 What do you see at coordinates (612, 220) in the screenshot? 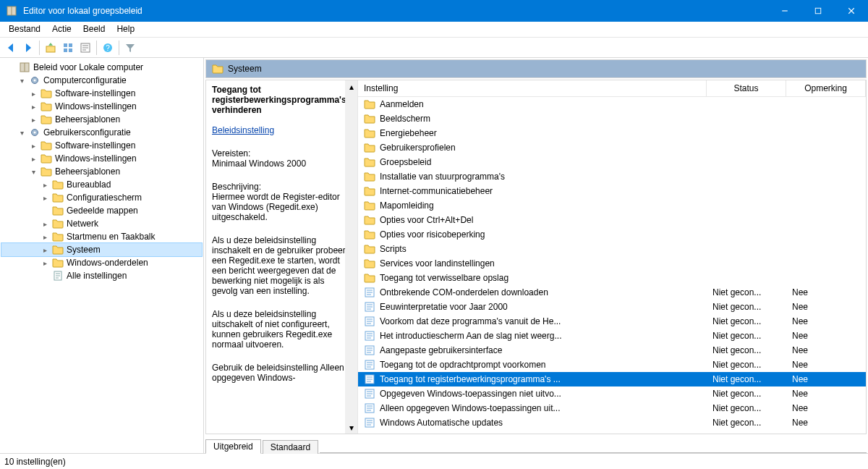
I see `list-folder: Opties voor Ctrl+Alt+Del` at bounding box center [612, 220].